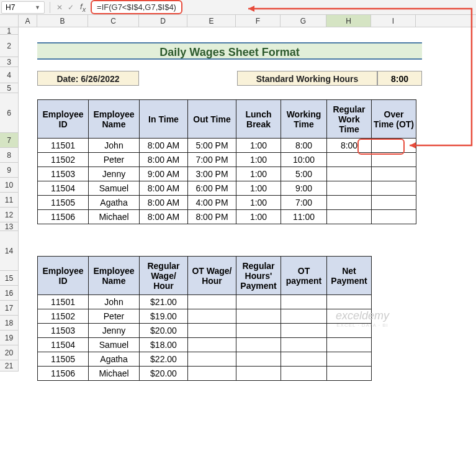 This screenshot has width=476, height=456. I want to click on col-header-g: G, so click(303, 21).